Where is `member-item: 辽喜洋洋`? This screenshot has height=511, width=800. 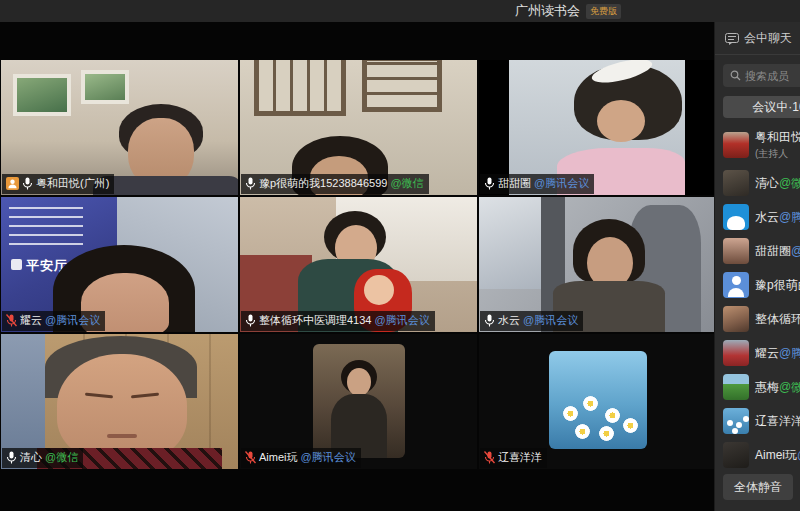 member-item: 辽喜洋洋 is located at coordinates (758, 421).